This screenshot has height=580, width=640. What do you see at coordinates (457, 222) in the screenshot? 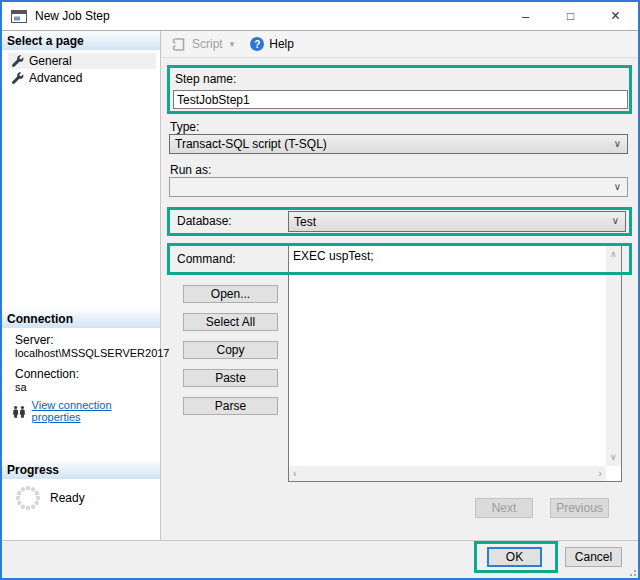
I see `database-dropdown: Test ∨` at bounding box center [457, 222].